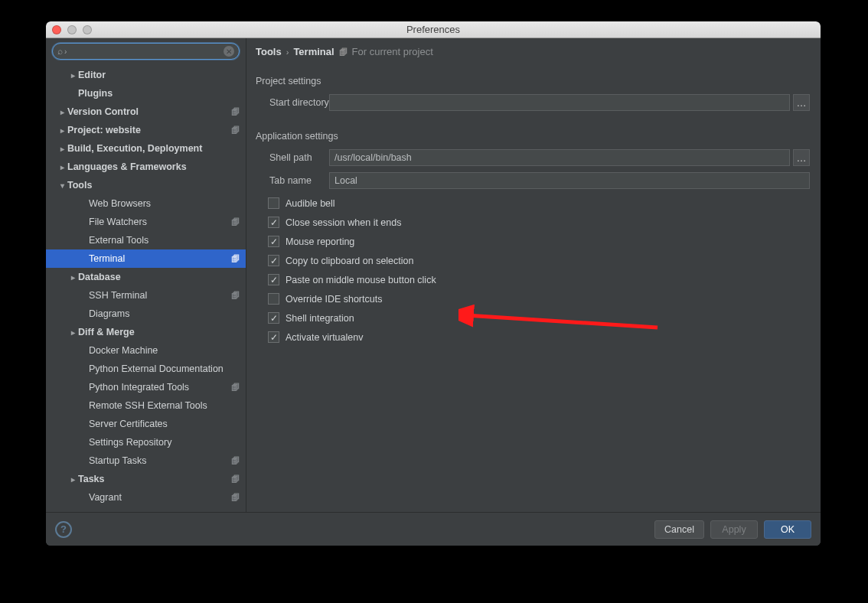 Image resolution: width=868 pixels, height=603 pixels. Describe the element at coordinates (145, 51) in the screenshot. I see `search-field: ⌕ › ✕` at that location.